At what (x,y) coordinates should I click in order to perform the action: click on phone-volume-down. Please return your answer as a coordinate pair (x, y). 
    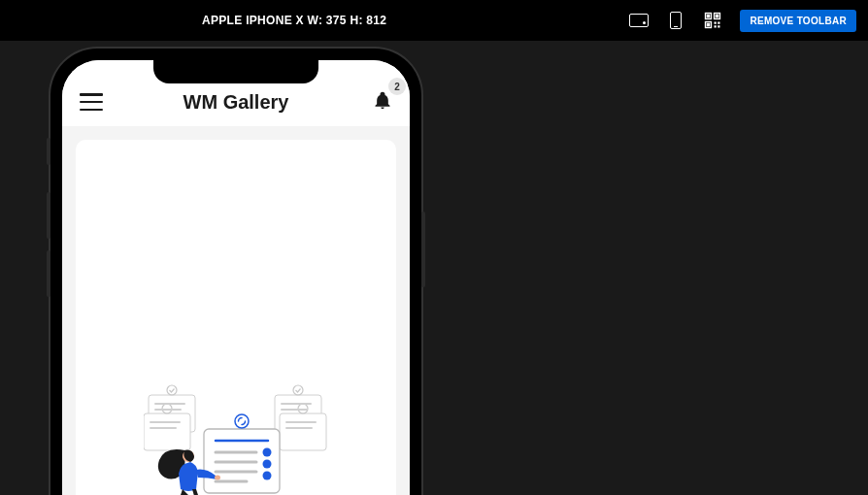
    Looking at the image, I should click on (49, 274).